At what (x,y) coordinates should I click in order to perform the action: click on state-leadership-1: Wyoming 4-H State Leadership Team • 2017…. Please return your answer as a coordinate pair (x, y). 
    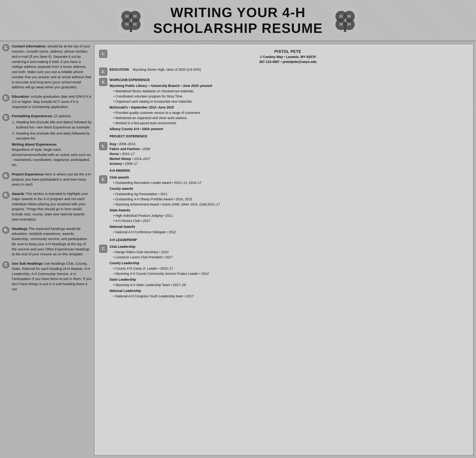
    Looking at the image, I should click on (290, 285).